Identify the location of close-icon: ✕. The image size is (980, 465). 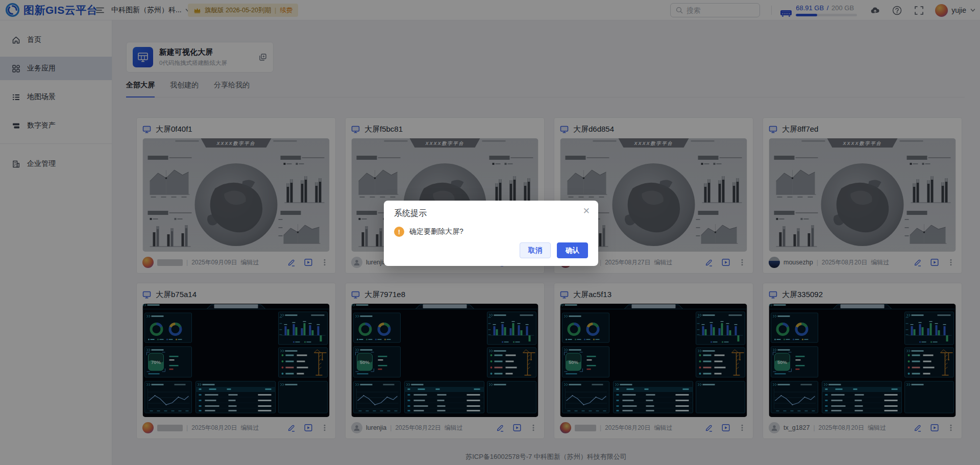
(586, 211).